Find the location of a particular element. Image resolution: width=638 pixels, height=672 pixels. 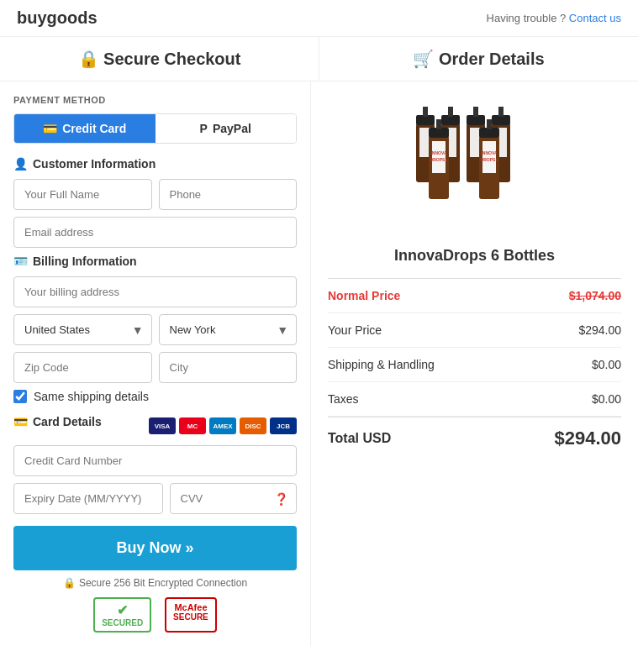

expiry-input is located at coordinates (88, 499).